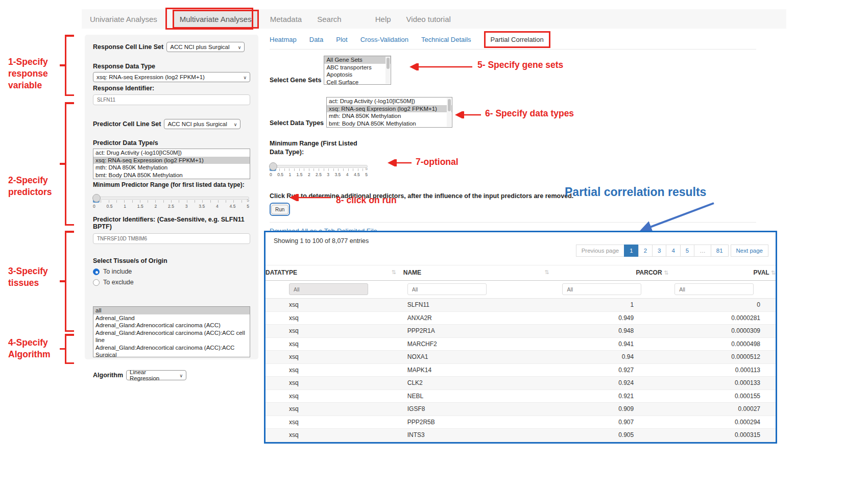  I want to click on previous-page-button: Previous page, so click(600, 251).